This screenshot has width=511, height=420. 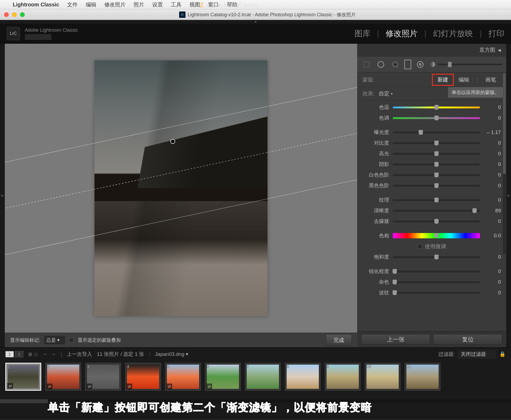 I want to click on module-develop: 修改照片, so click(x=402, y=34).